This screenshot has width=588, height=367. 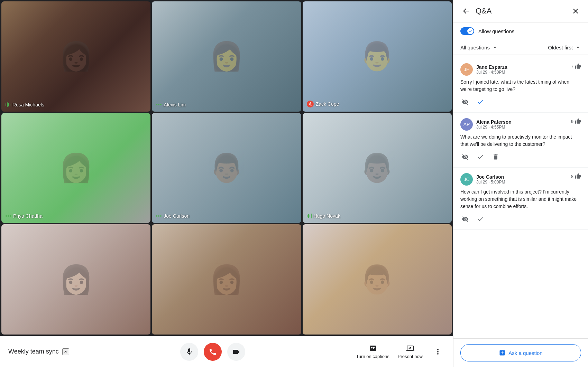 What do you see at coordinates (480, 157) in the screenshot?
I see `check-question-2-button` at bounding box center [480, 157].